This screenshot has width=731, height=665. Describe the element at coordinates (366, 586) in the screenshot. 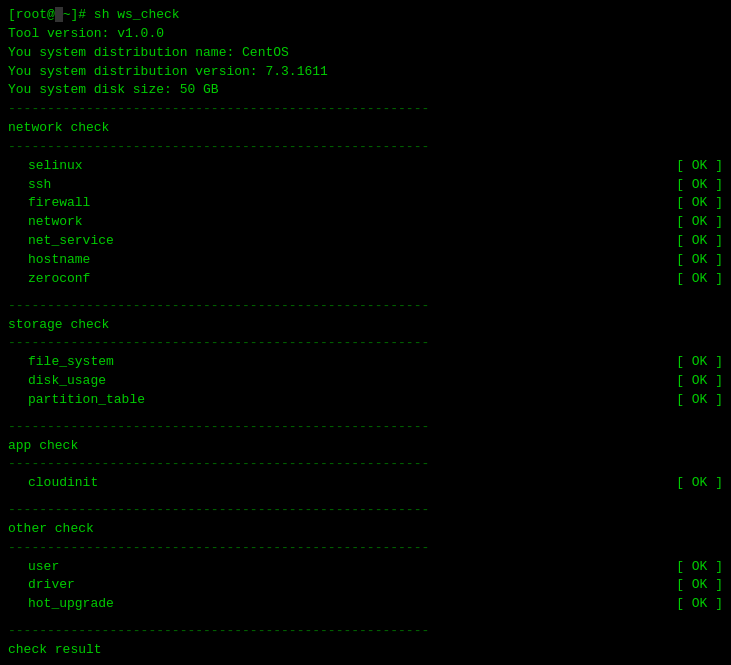

I see `driver-row: driver [ OK ]` at that location.